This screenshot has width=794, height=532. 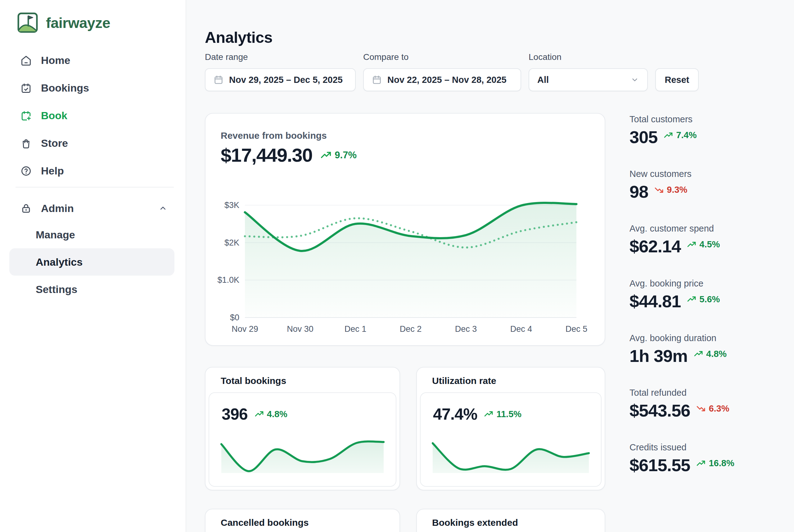 What do you see at coordinates (509, 414) in the screenshot?
I see `trend-value: 11.5%` at bounding box center [509, 414].